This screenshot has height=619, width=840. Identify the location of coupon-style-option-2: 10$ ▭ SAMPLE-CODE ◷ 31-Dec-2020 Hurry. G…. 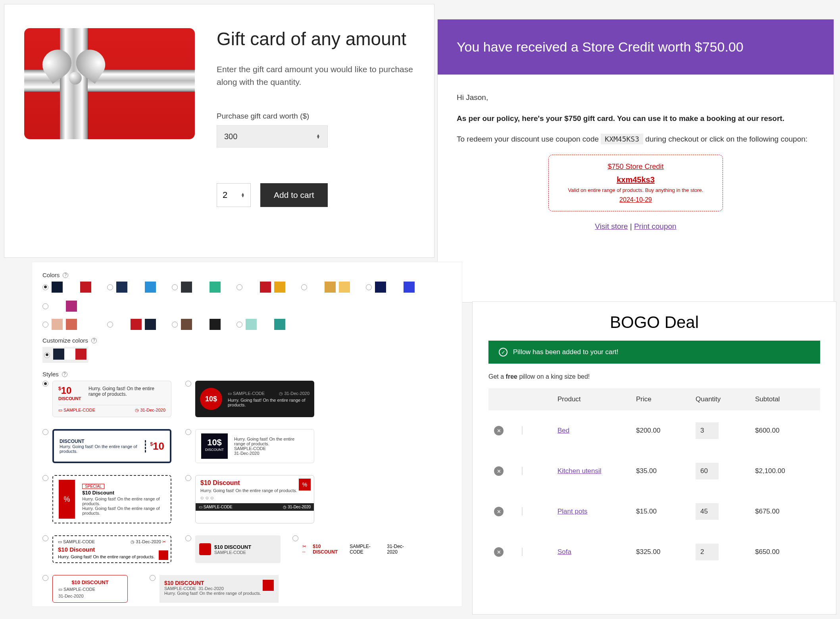
(251, 399).